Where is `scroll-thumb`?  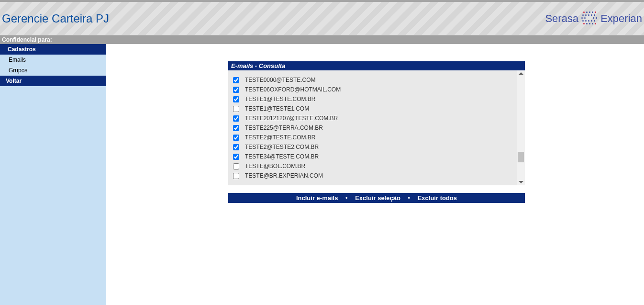 scroll-thumb is located at coordinates (521, 157).